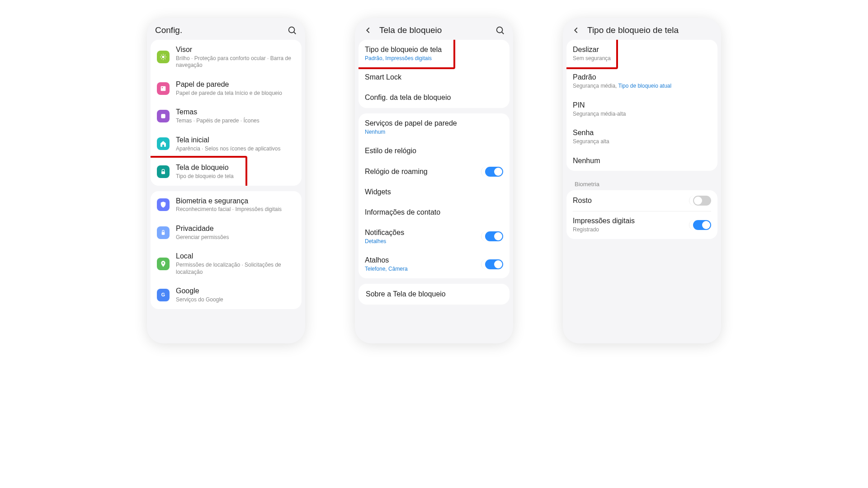  Describe the element at coordinates (236, 50) in the screenshot. I see `item-title: Visor` at that location.